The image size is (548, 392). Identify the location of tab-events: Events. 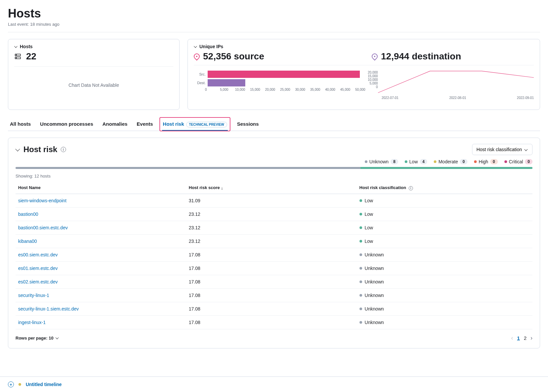
(145, 124).